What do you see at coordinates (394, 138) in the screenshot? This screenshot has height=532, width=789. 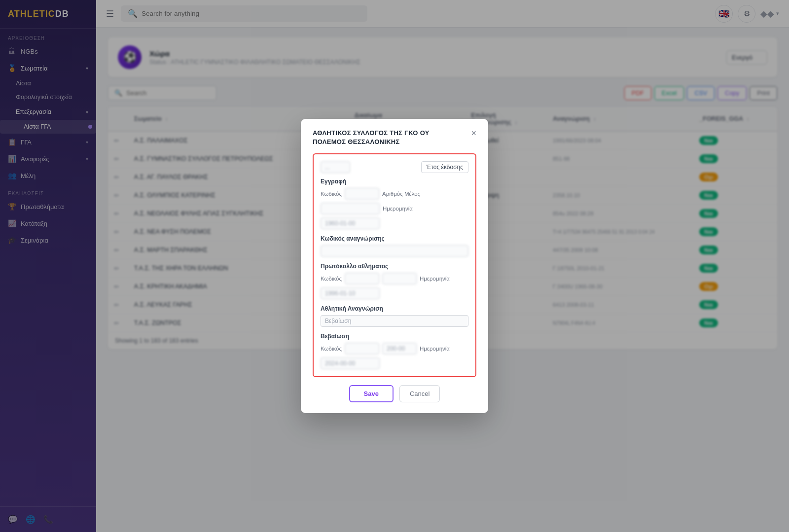 I see `modal-header: ΑΘΛΗΤΙΚΟΣ ΣΥΛΛΟΓΟΣ ΤΗΣ ΓΚΟ ΟΥ ΠΟΛΕΜΟΣ ΘΕ…` at bounding box center [394, 138].